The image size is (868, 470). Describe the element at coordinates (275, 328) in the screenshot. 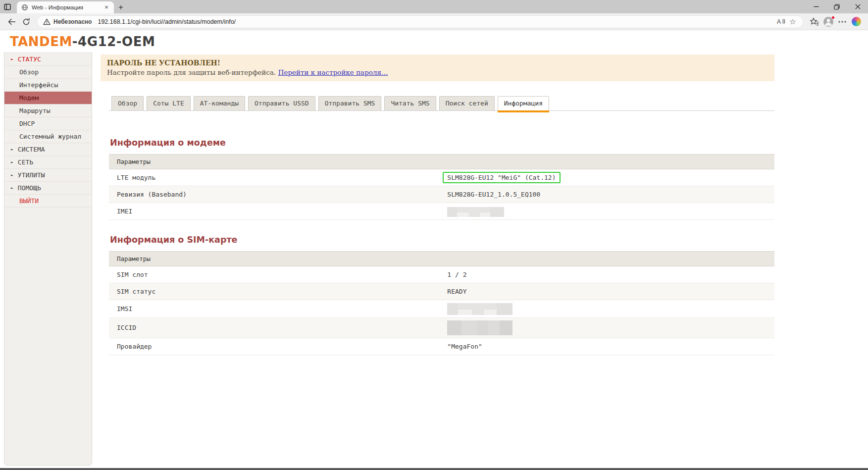

I see `param-label: ICCID` at that location.